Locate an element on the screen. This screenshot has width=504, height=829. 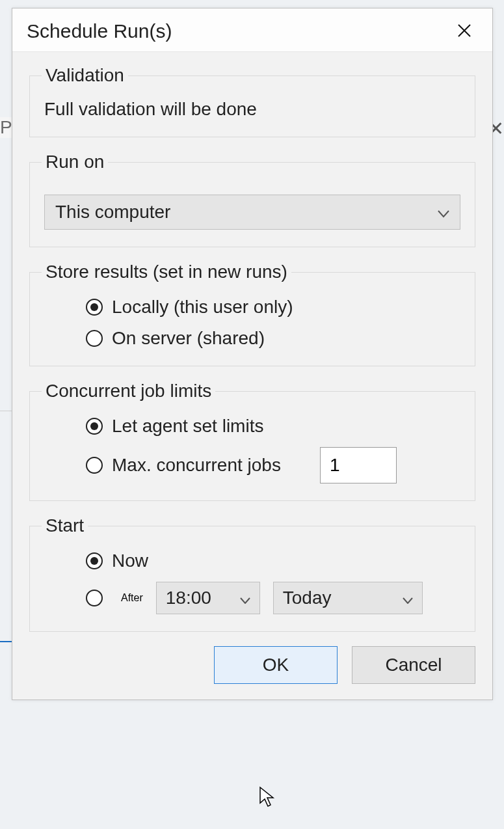
store-results-server-label: On server (shared) is located at coordinates (189, 338).